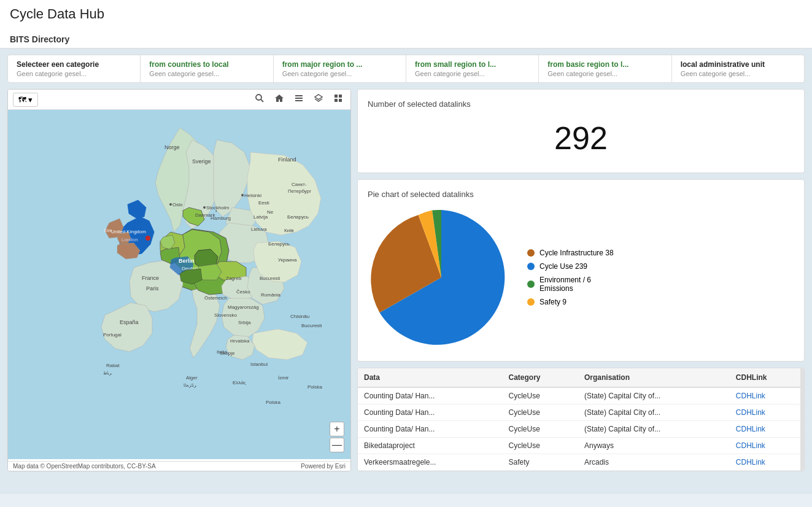 This screenshot has width=812, height=507. I want to click on svg-text: Alger, so click(191, 378).